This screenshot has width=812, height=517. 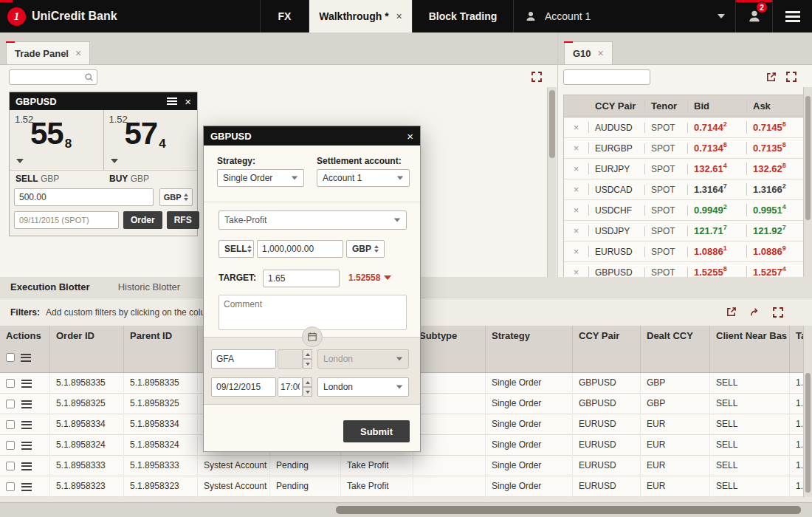 I want to click on submit-button: Submit, so click(x=376, y=431).